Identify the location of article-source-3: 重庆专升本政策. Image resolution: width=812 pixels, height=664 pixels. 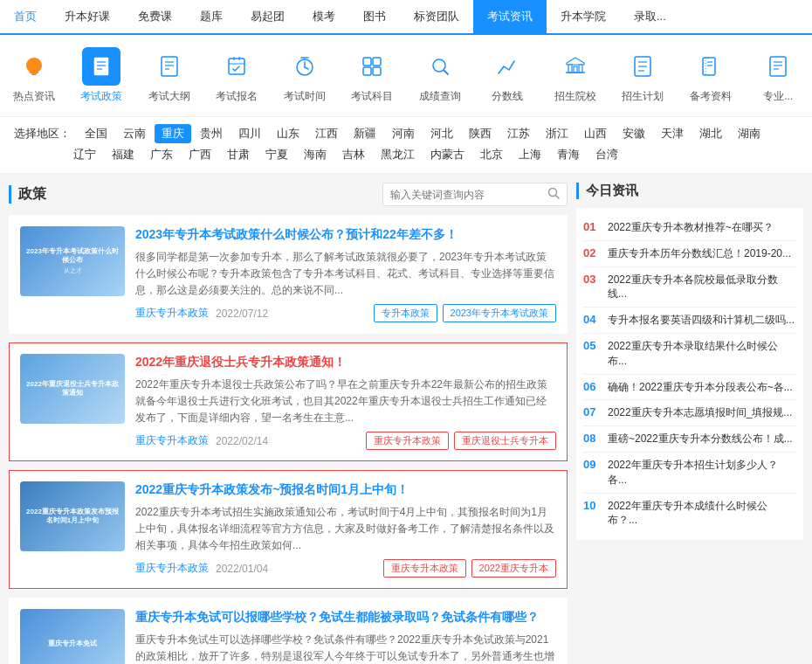
(172, 568).